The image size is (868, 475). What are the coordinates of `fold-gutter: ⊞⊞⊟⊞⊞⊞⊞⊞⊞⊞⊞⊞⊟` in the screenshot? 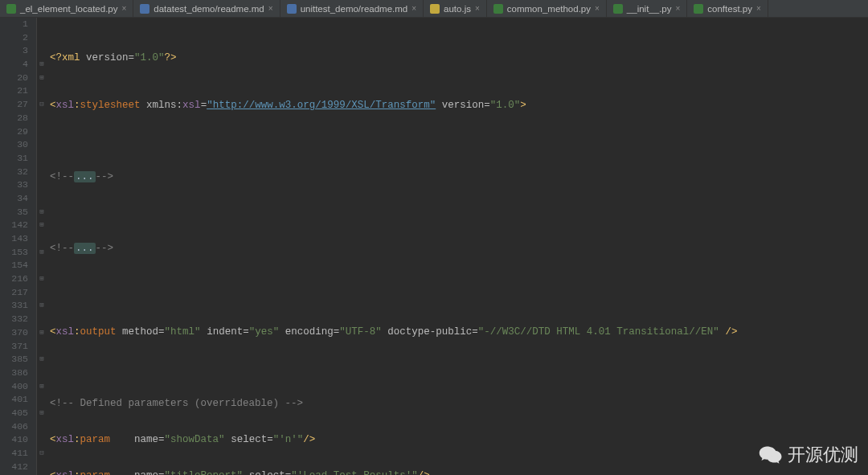 It's located at (42, 246).